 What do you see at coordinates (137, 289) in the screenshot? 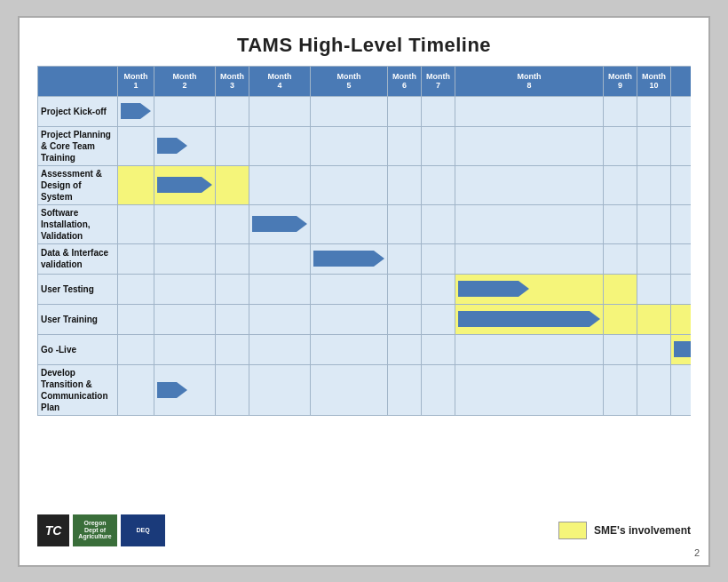
I see `cell-test-m1` at bounding box center [137, 289].